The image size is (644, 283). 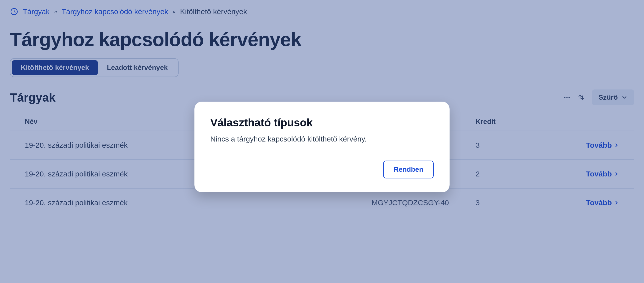 I want to click on modal-body: Nincs a tárgyhoz kapcsolódó kitölthető k…, so click(x=322, y=139).